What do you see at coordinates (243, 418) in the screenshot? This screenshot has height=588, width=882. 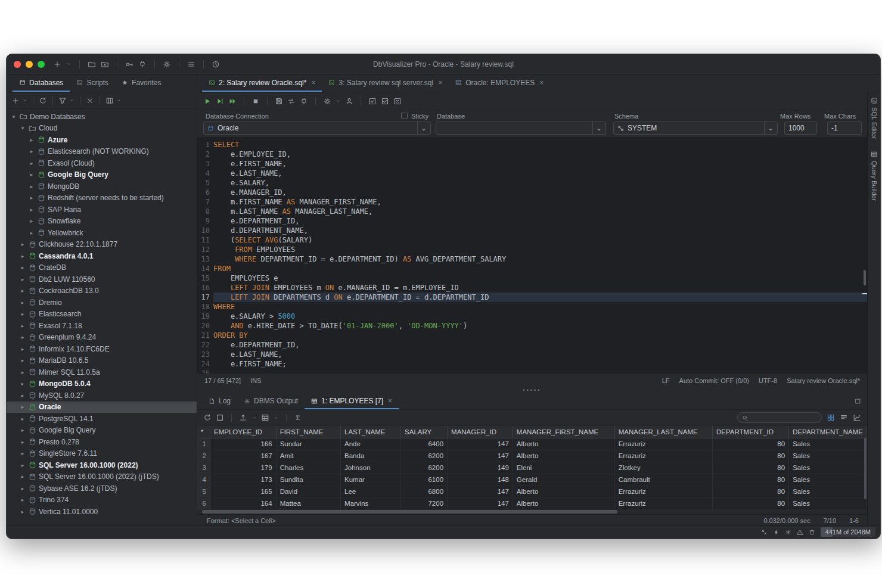 I see `export-icon` at bounding box center [243, 418].